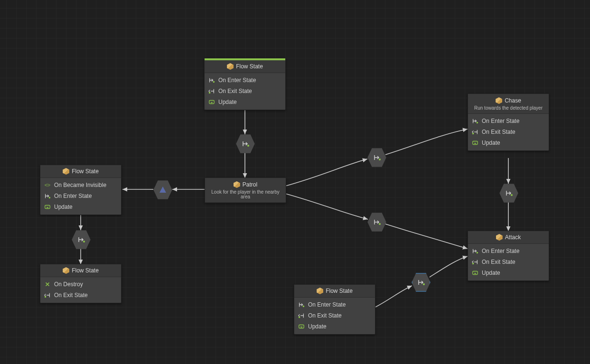 This screenshot has width=590, height=364. What do you see at coordinates (421, 282) in the screenshot?
I see `transition-node-selected` at bounding box center [421, 282].